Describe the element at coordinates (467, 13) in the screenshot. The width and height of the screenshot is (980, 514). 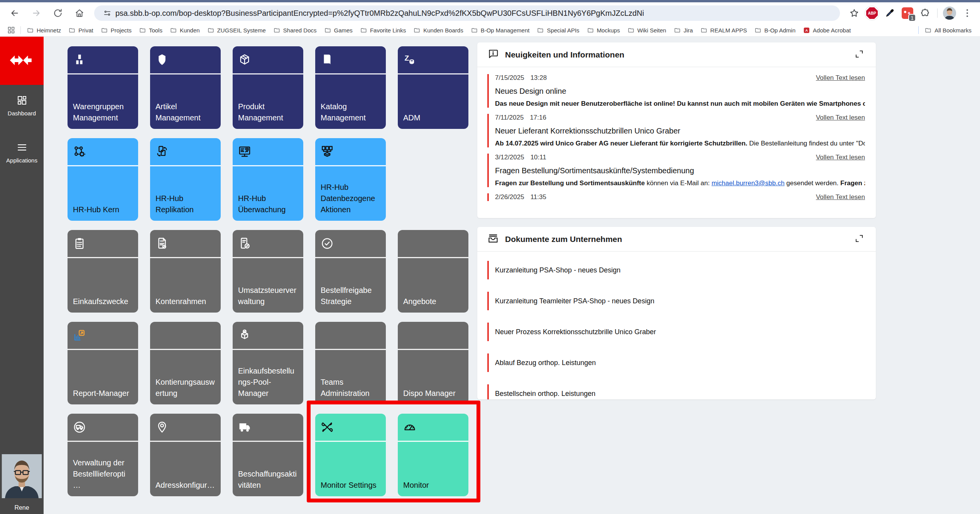
I see `url-bar: psa.sbb.b-op.com/bop-desktop?BusinessPar…` at that location.